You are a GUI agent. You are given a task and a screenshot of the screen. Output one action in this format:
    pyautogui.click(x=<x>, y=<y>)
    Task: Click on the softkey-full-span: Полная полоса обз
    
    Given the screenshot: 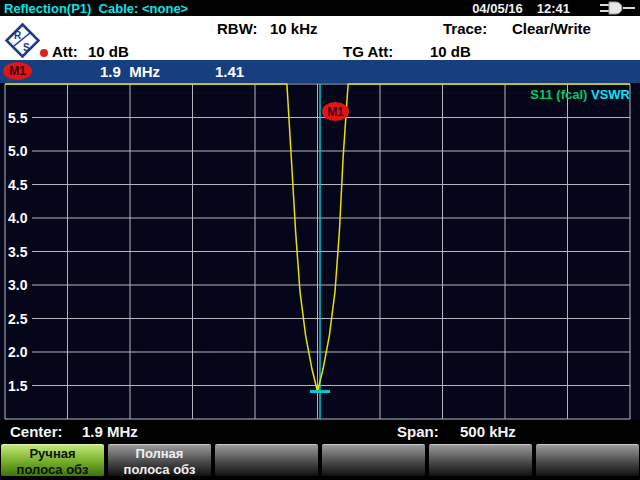 What is the action you would take?
    pyautogui.click(x=160, y=460)
    